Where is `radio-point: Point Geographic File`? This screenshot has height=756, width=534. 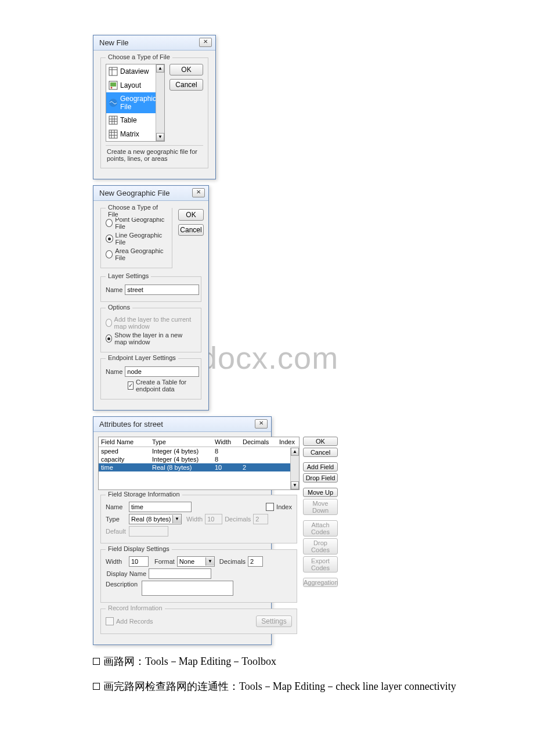 radio-point: Point Geographic File is located at coordinates (136, 223).